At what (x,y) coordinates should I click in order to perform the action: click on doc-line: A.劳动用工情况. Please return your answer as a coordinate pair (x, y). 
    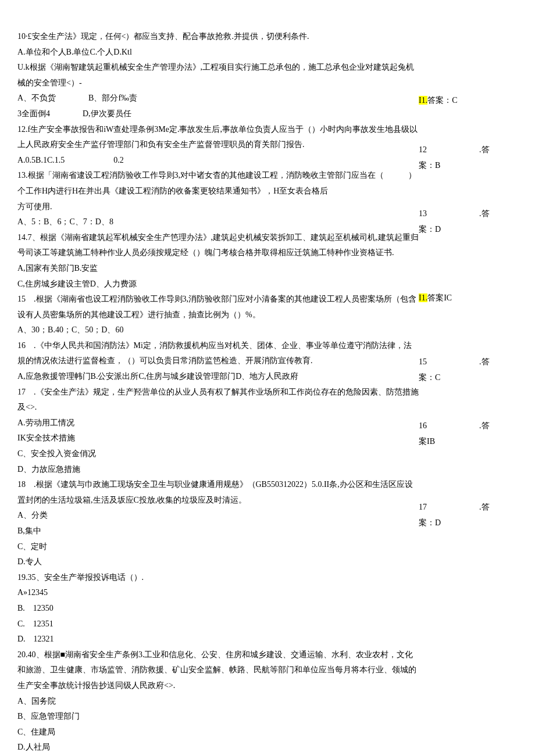
    Looking at the image, I should click on (218, 423).